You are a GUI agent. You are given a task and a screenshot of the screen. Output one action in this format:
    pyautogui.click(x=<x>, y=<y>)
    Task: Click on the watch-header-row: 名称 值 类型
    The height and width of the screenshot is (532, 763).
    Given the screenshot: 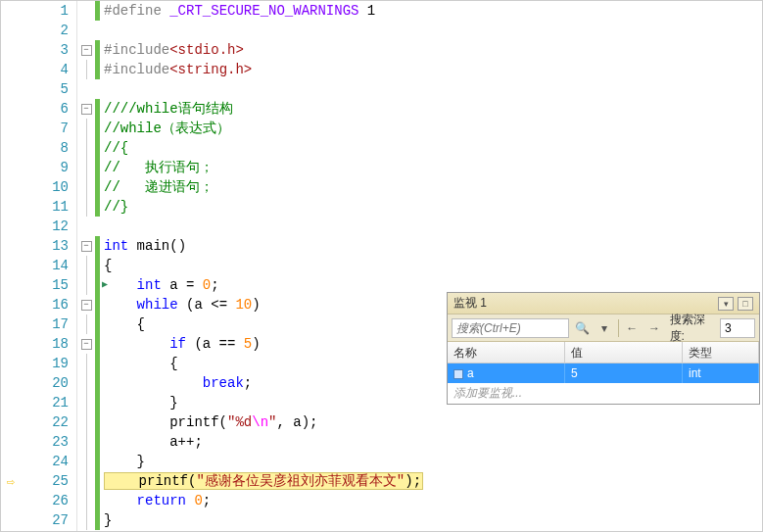 What is the action you would take?
    pyautogui.click(x=603, y=353)
    